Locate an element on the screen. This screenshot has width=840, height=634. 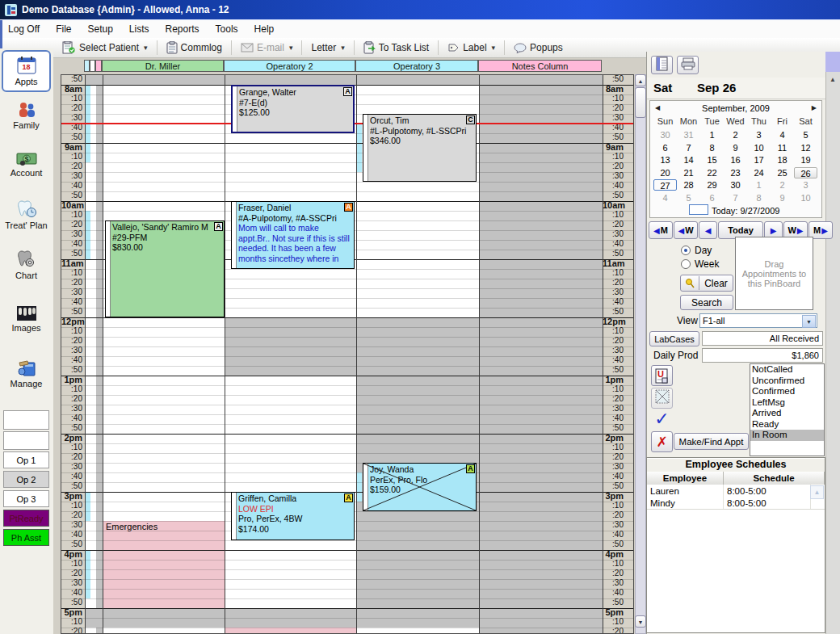
op-button-op-2: Op 2 is located at coordinates (26, 480).